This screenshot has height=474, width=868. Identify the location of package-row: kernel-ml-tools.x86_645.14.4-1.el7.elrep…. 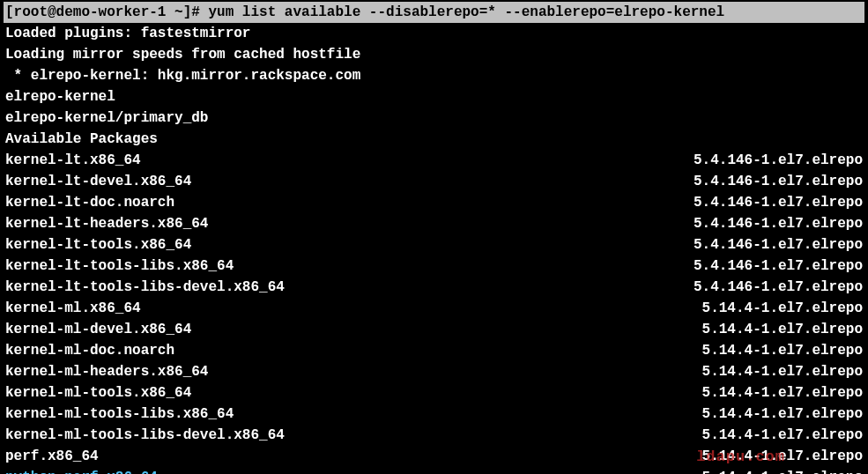
(434, 393).